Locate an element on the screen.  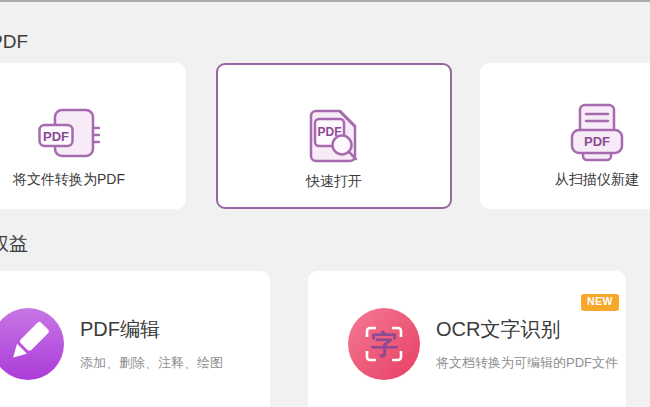
svg-text: 字 is located at coordinates (384, 345).